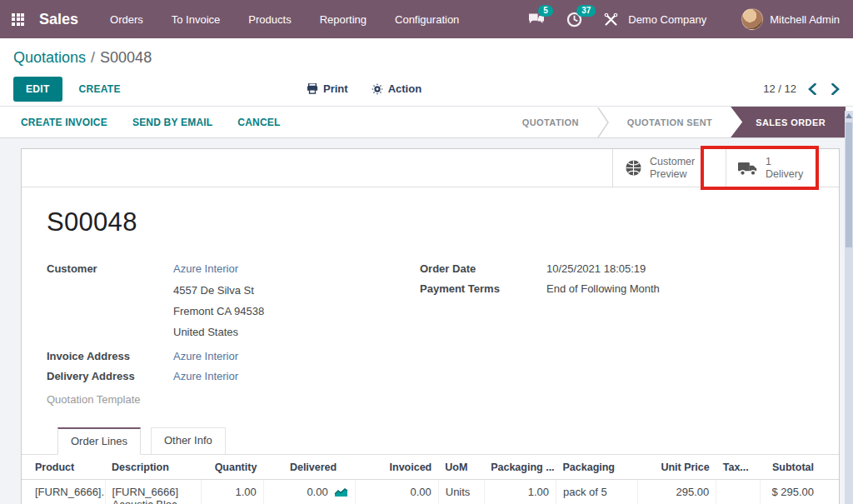  Describe the element at coordinates (426, 19) in the screenshot. I see `top-navbar: Sales Orders To Invoice Products Reporti…` at that location.